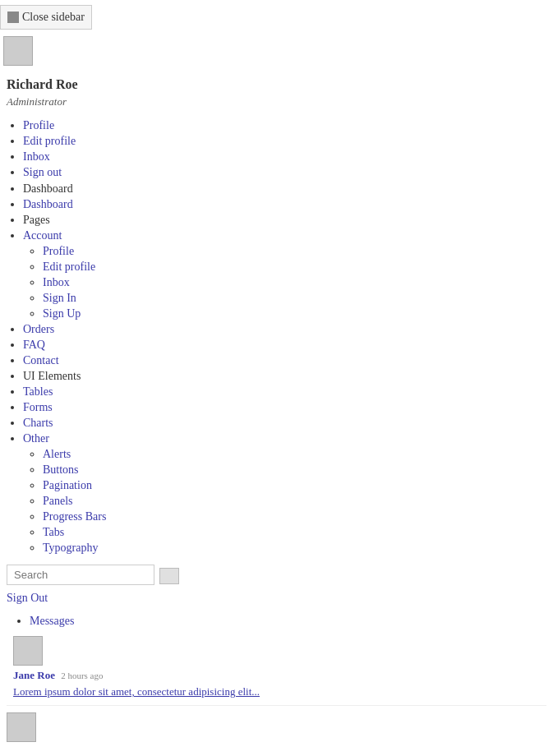 Image resolution: width=553 pixels, height=756 pixels. What do you see at coordinates (288, 330) in the screenshot?
I see `nav-orders-item: Orders` at bounding box center [288, 330].